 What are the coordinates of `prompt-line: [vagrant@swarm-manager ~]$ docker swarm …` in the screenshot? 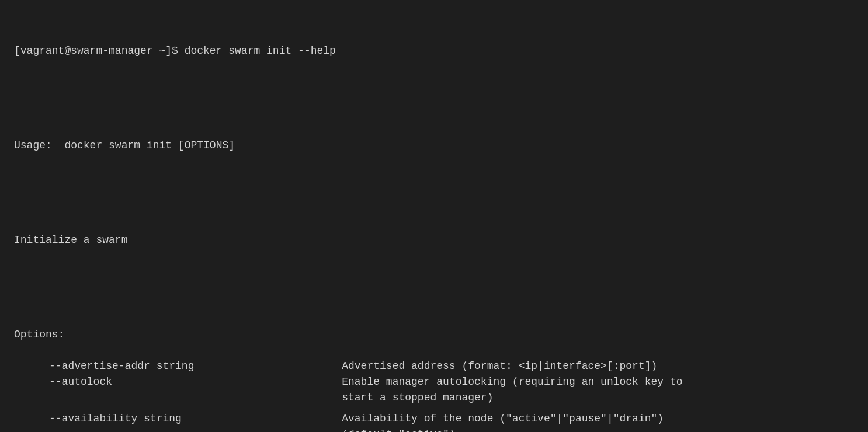 It's located at (434, 51).